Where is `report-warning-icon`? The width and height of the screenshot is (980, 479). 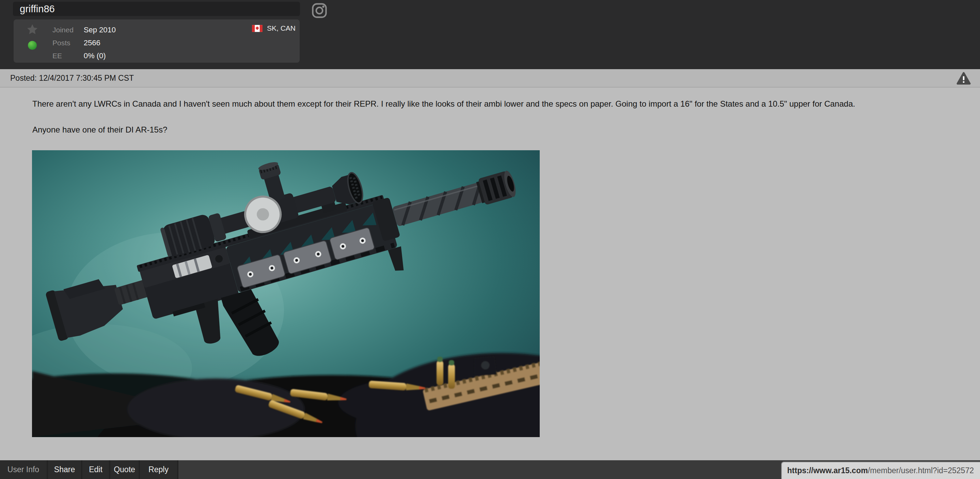 report-warning-icon is located at coordinates (964, 78).